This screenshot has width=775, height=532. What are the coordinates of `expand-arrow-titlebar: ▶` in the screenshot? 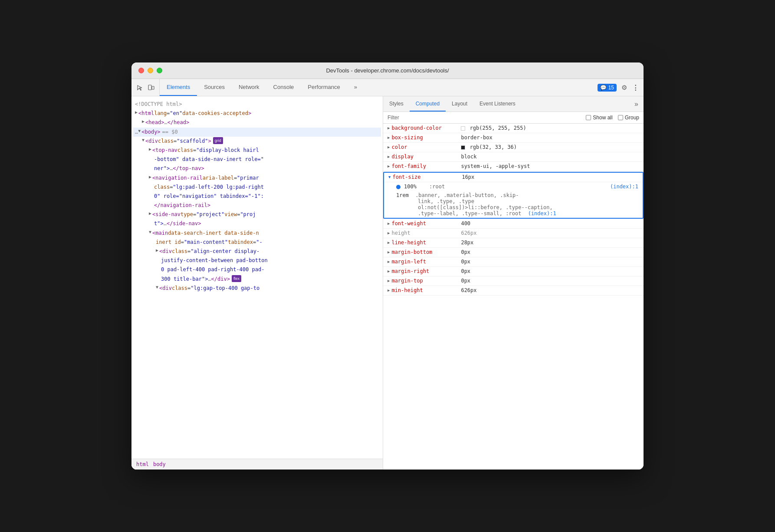 It's located at (157, 251).